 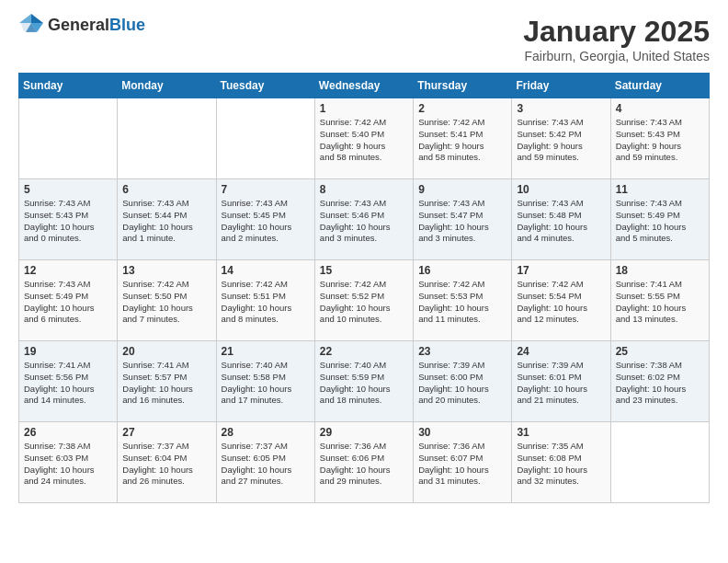 I want to click on calendar-cell-week4-day2: 21Sunrise: 7:40 AMSunset: 5:58 PMDayligh…, so click(x=265, y=382).